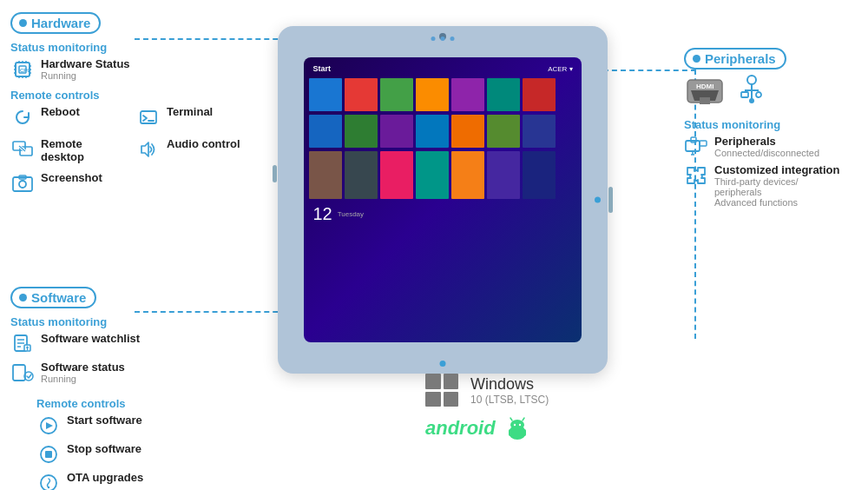  I want to click on peripheral-device-icons: HDMI, so click(771, 92).